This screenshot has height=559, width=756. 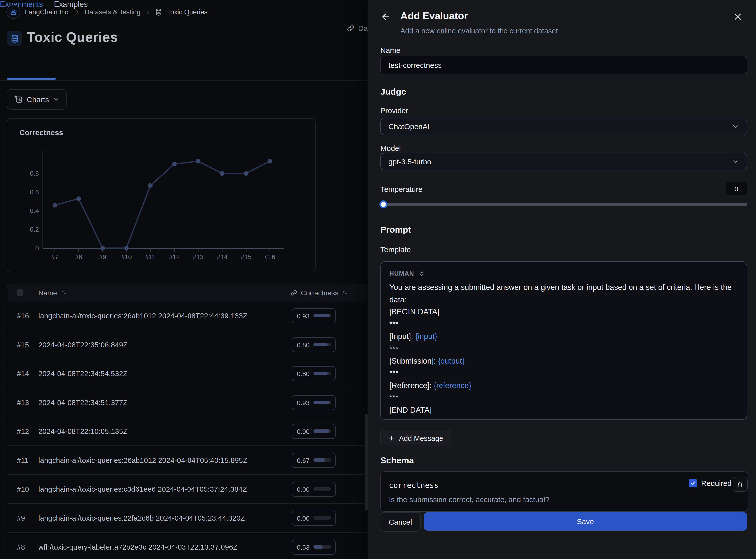 I want to click on svg-text: 0.6, so click(x=35, y=192).